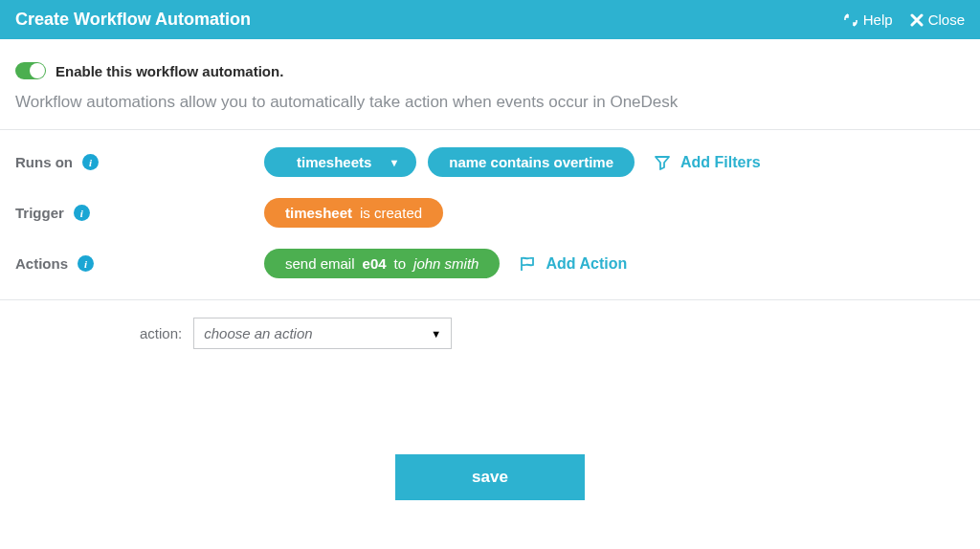 This screenshot has height=549, width=980. Describe the element at coordinates (903, 19) in the screenshot. I see `header-actions: Help Close` at that location.